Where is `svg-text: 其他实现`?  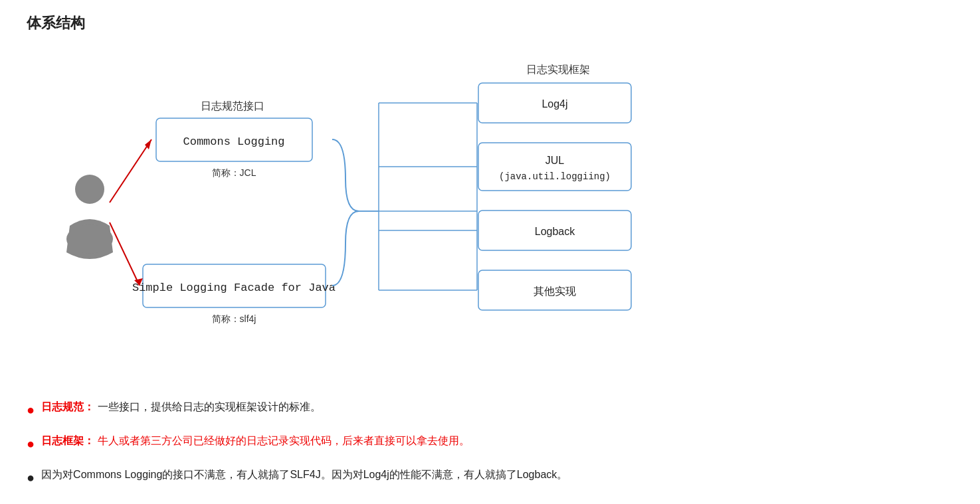
svg-text: 其他实现 is located at coordinates (555, 291).